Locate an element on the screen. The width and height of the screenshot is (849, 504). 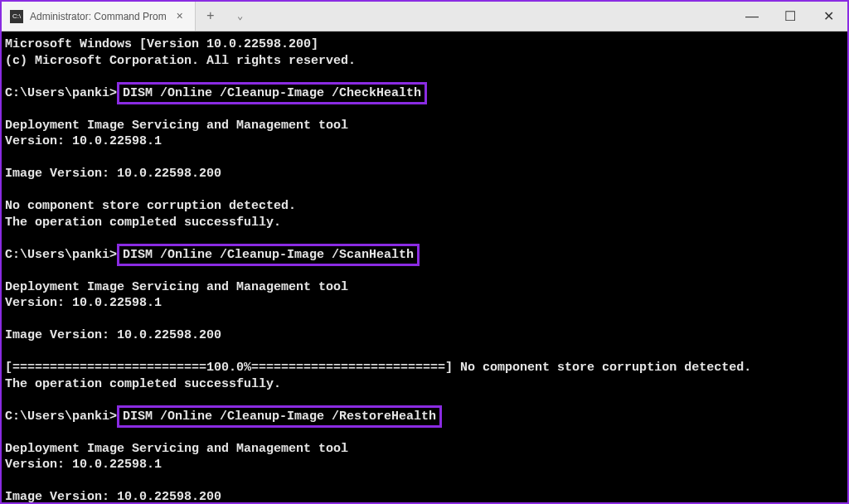
terminal-line: Microsoft Windows [Version 10.0.22598.20… is located at coordinates (162, 45).